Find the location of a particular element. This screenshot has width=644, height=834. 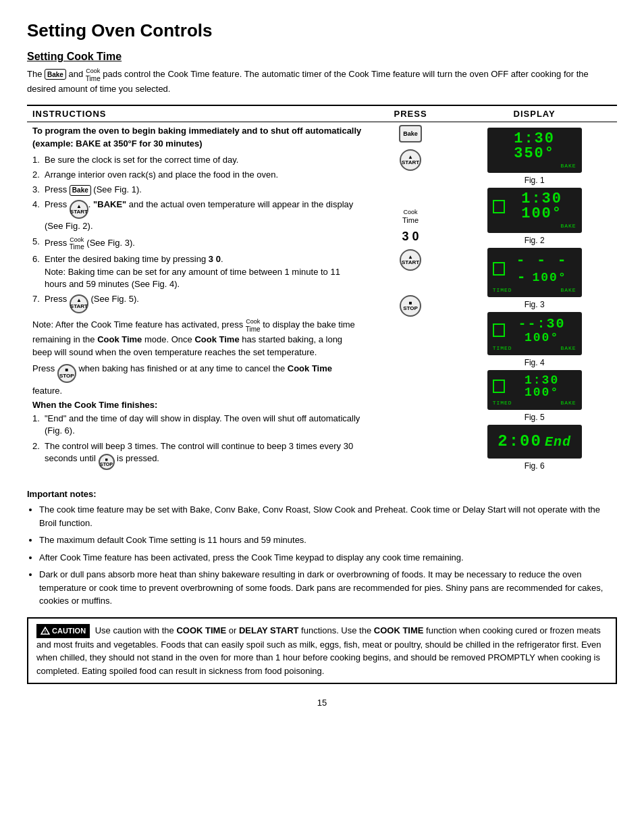

display-fig2-labels: BAKE is located at coordinates (535, 226).